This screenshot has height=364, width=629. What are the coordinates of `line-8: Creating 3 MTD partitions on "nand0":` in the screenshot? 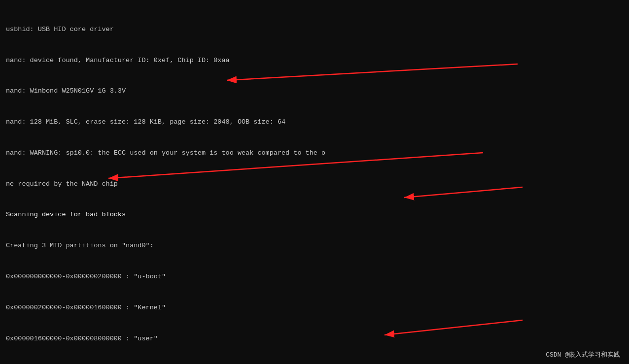 It's located at (314, 246).